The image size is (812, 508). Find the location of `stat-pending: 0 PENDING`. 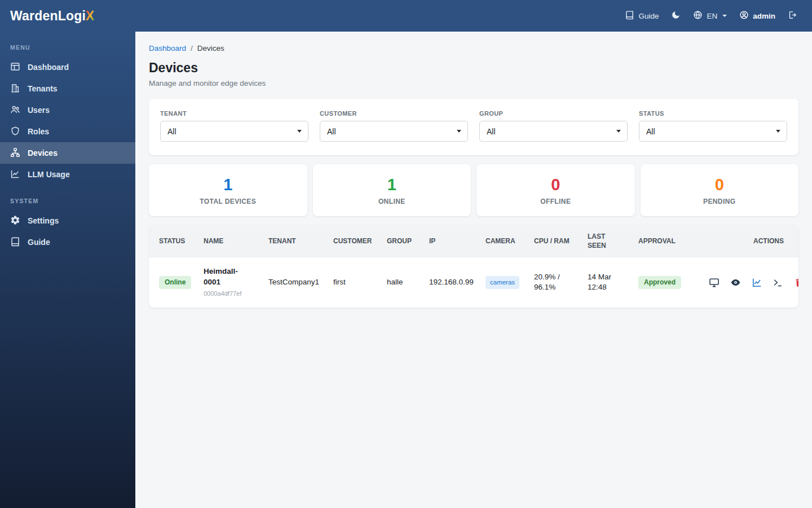

stat-pending: 0 PENDING is located at coordinates (720, 190).